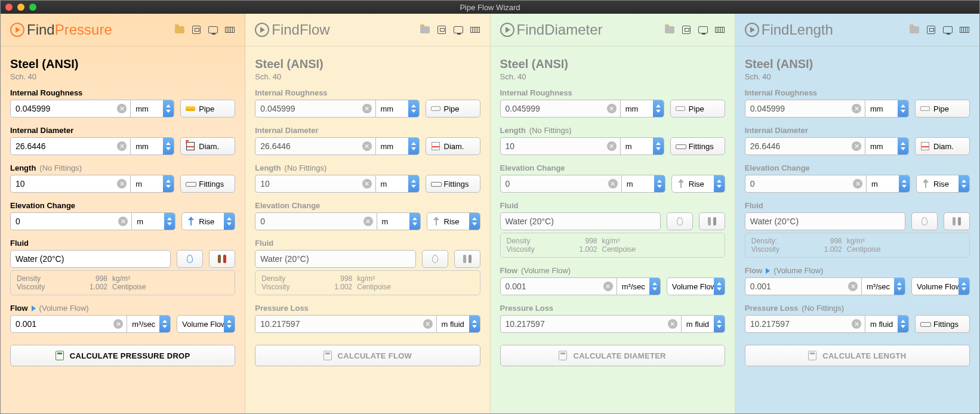 The width and height of the screenshot is (980, 414). I want to click on calculate-button: CALCULATE LENGTH, so click(857, 356).